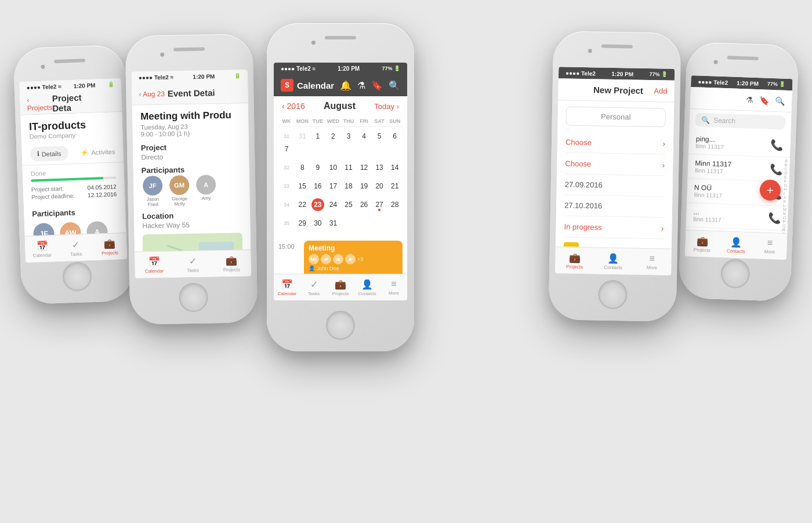  What do you see at coordinates (73, 175) in the screenshot?
I see `phone-1: ●●●● Tele2 ≈ 1:20 PM 🔋 ‹ Projects Projec…` at bounding box center [73, 175].